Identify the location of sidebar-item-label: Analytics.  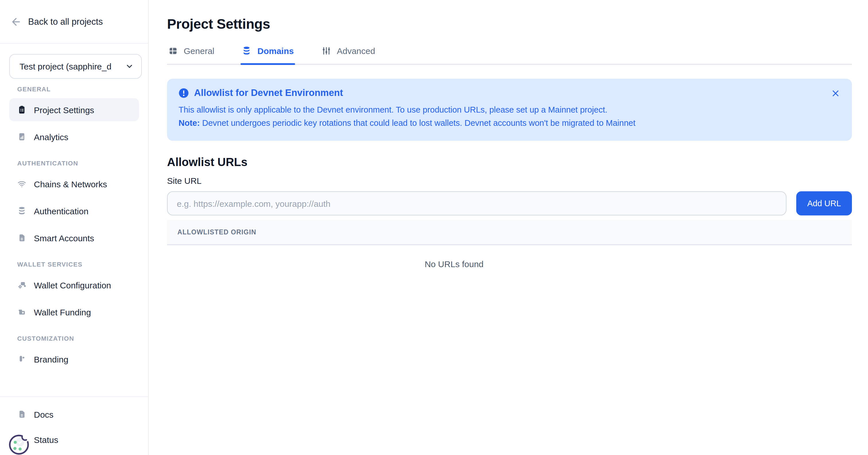
(51, 137).